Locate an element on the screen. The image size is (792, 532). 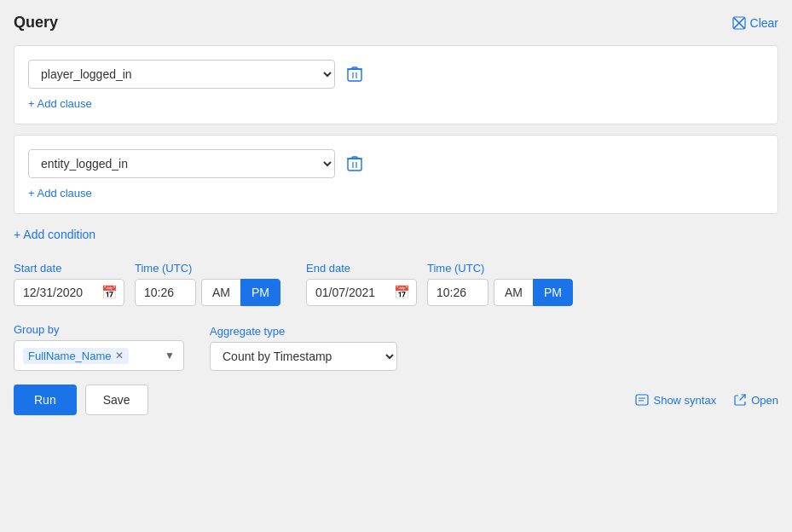
add-clause-1-button: + Add clause is located at coordinates (60, 104).